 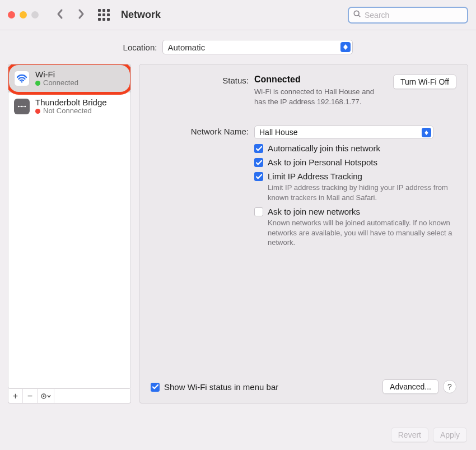 What do you see at coordinates (69, 106) in the screenshot?
I see `sidebar-item-thunderbolt: Thunderbolt Bridge Not Connected` at bounding box center [69, 106].